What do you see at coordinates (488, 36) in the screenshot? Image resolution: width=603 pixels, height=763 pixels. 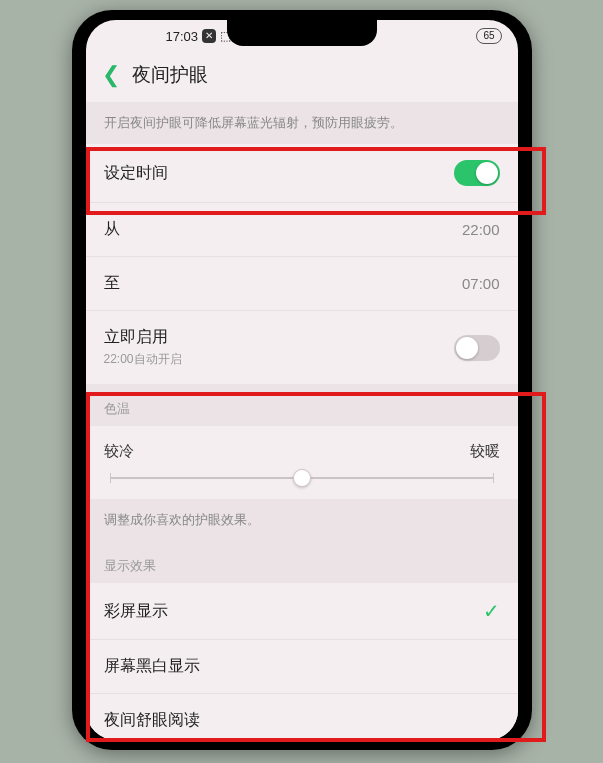 I see `battery-indicator: 65` at bounding box center [488, 36].